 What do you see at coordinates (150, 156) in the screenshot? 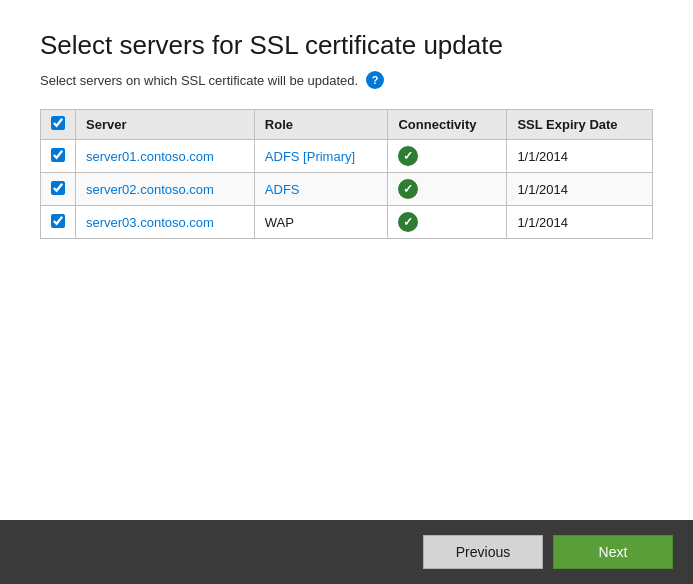
I see `server-link: server01.contoso.com` at bounding box center [150, 156].